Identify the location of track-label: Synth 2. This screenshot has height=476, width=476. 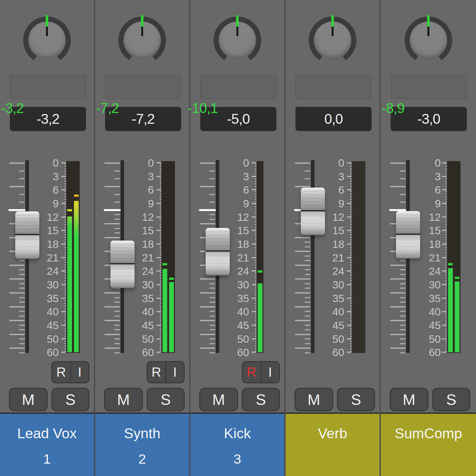
(142, 444).